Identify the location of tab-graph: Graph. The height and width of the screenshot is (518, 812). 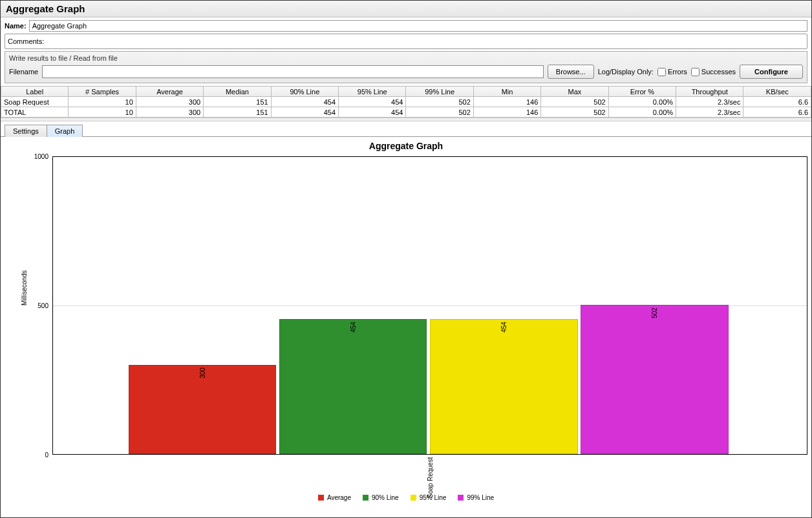
(65, 130).